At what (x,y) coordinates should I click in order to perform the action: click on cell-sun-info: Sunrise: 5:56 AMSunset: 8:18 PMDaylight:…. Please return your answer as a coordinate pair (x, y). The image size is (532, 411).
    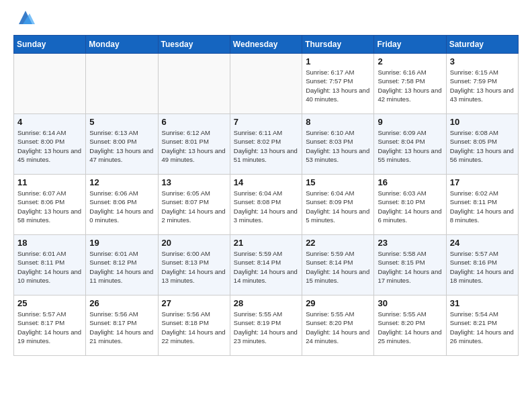
    Looking at the image, I should click on (194, 328).